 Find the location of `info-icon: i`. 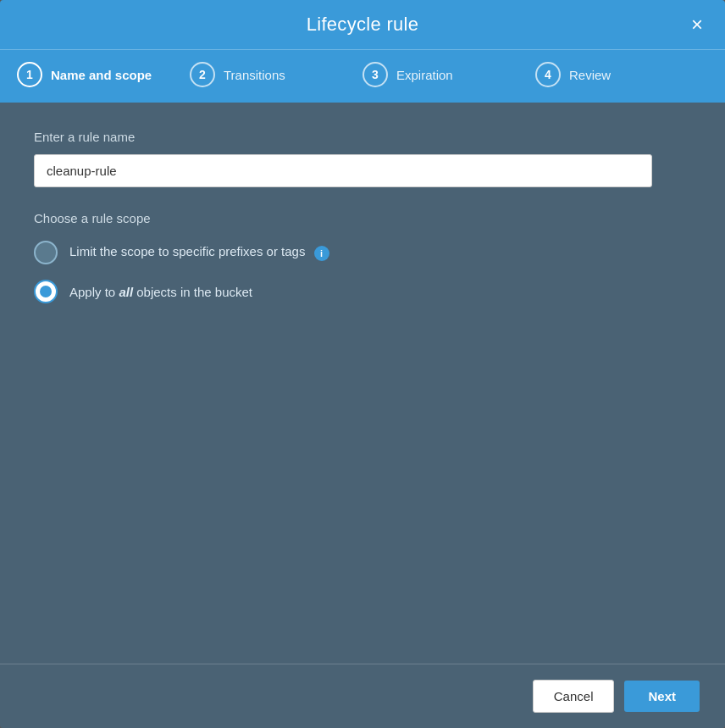

info-icon: i is located at coordinates (322, 253).